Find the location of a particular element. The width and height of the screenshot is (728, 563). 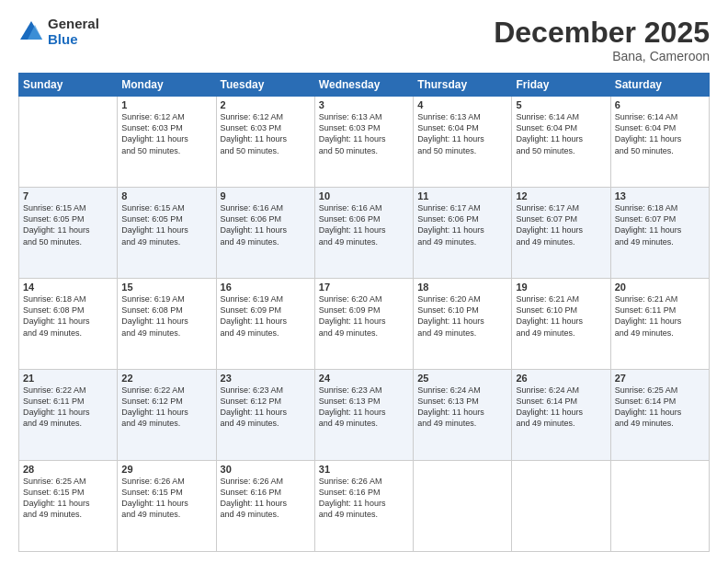

table-row: 5Sunrise: 6:14 AM Sunset: 6:04 PM Daylig… is located at coordinates (561, 142).